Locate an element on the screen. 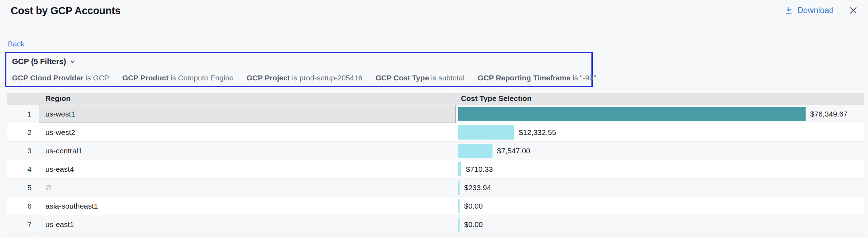  filter-value: is "-90" is located at coordinates (584, 78).